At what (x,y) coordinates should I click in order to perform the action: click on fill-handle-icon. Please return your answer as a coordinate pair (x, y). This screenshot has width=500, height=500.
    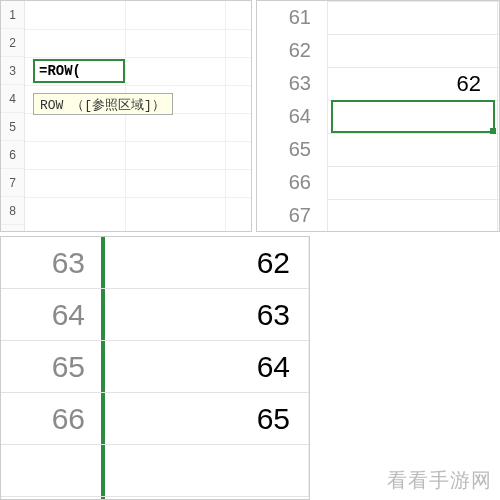
    Looking at the image, I should click on (493, 131).